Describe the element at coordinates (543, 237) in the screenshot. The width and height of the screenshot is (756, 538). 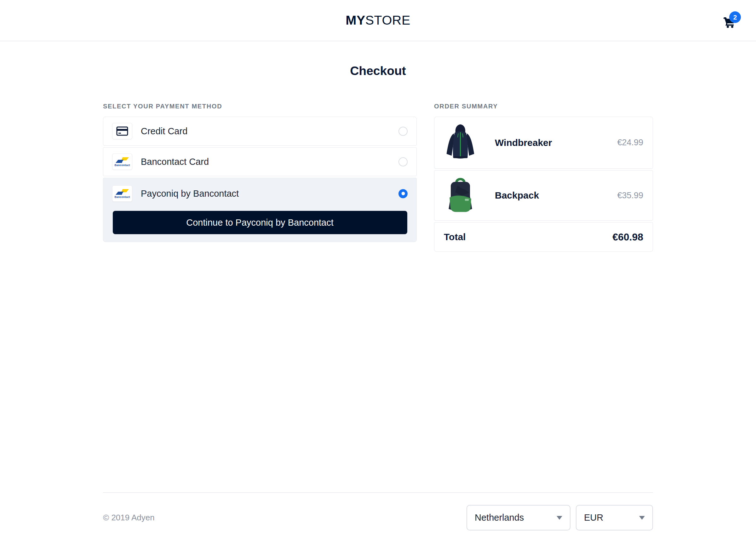
I see `order-total-row: Total €60.98` at that location.